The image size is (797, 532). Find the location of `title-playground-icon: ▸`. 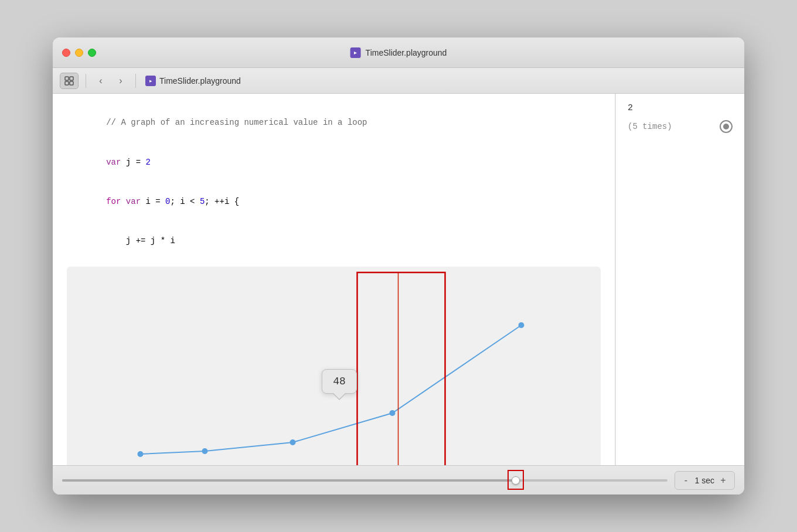

title-playground-icon: ▸ is located at coordinates (356, 53).